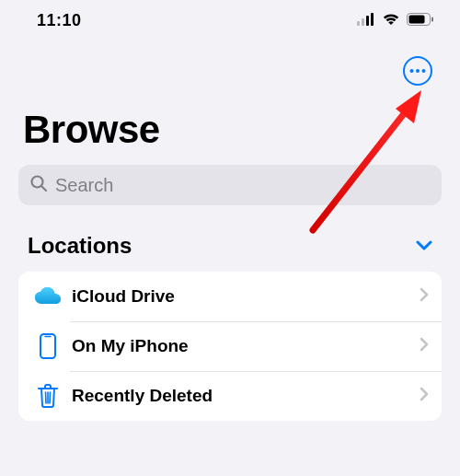  What do you see at coordinates (391, 21) in the screenshot?
I see `wifi-icon` at bounding box center [391, 21].